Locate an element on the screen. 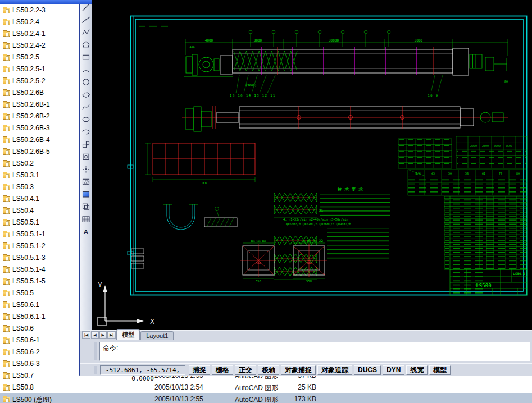 This screenshot has height=403, width=532. explorer-titlebar-edge is located at coordinates (46, 2).